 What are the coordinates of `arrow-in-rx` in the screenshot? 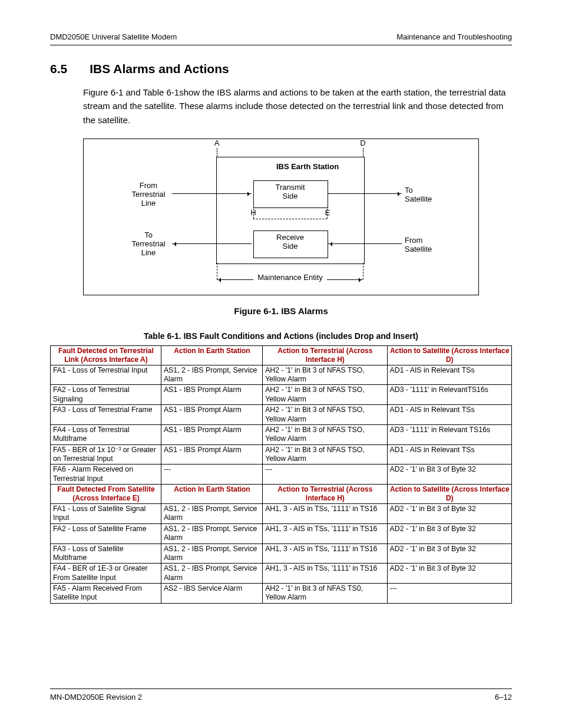 It's located at (365, 244).